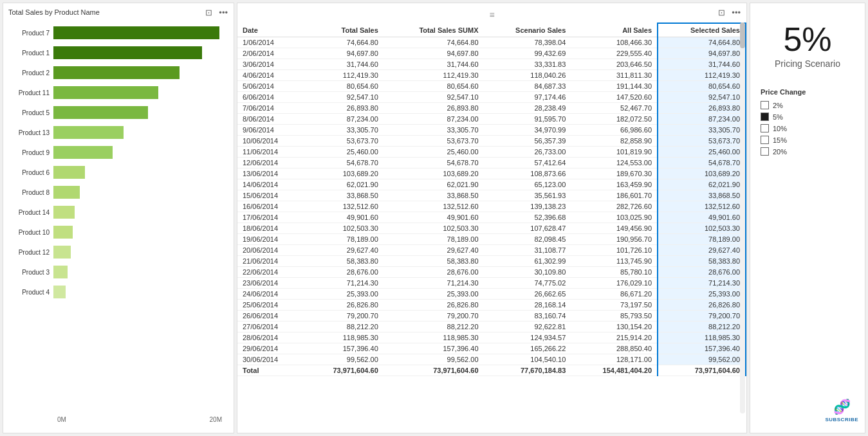 Image resolution: width=868 pixels, height=436 pixels. Describe the element at coordinates (528, 152) in the screenshot. I see `table-cell: 26,733.00` at that location.